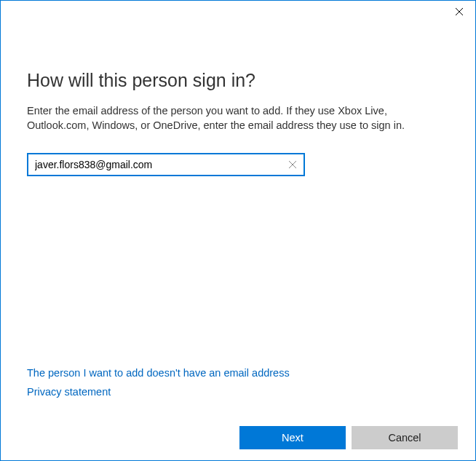 Image resolution: width=476 pixels, height=461 pixels. Describe the element at coordinates (293, 438) in the screenshot. I see `next-button: Next` at that location.